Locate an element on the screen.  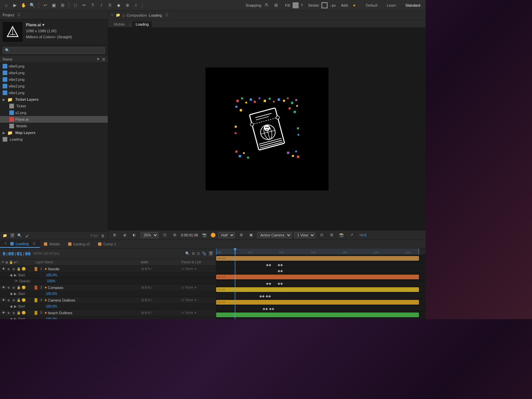
share-icon: ↗ is located at coordinates (351, 235).